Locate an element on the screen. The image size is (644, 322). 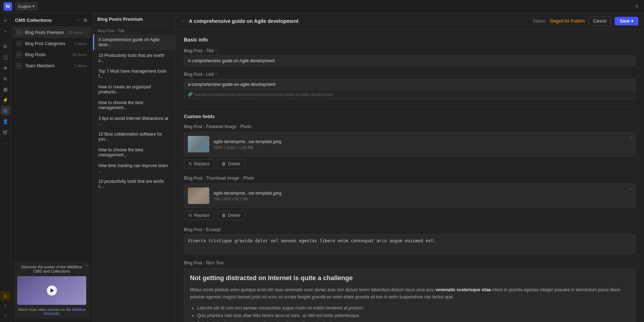
featured-image-field-group: Blog Post - Featured Image - Photo agile… is located at coordinates (410, 146).